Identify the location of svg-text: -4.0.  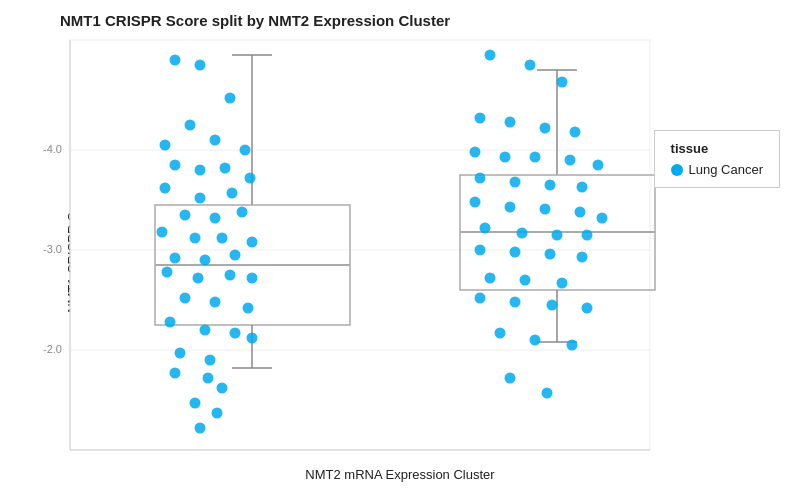
(52, 149).